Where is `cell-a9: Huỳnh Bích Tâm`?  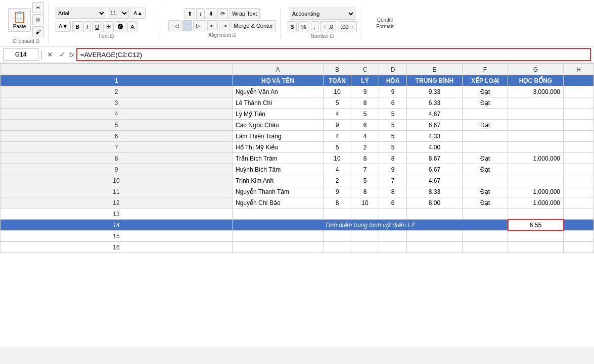 cell-a9: Huỳnh Bích Tâm is located at coordinates (278, 170).